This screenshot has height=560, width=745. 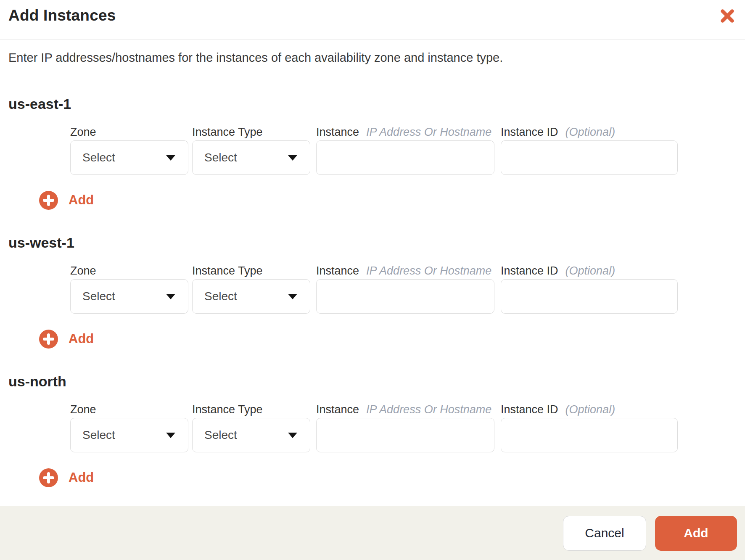 I want to click on add-button: Add, so click(x=696, y=533).